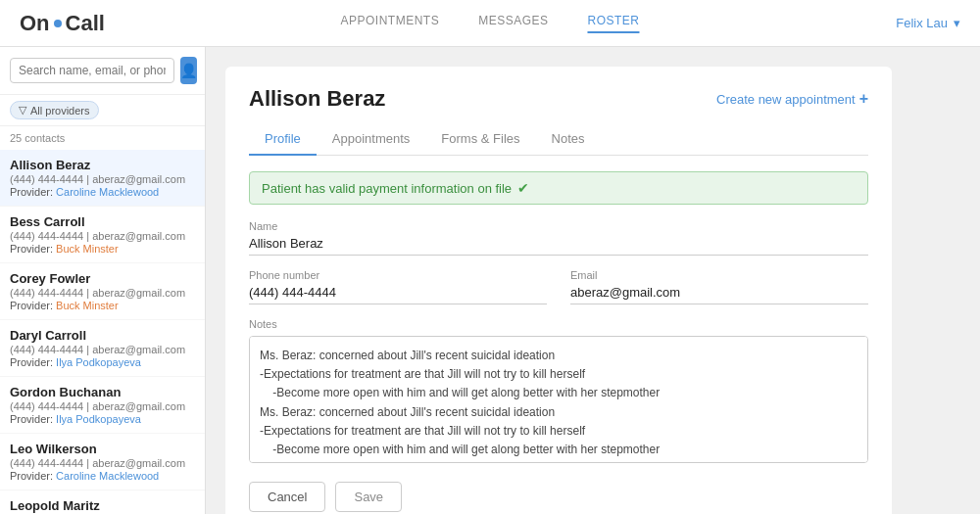 The height and width of the screenshot is (514, 980). Describe the element at coordinates (792, 99) in the screenshot. I see `create-appointment-button: Create new appointment +` at that location.